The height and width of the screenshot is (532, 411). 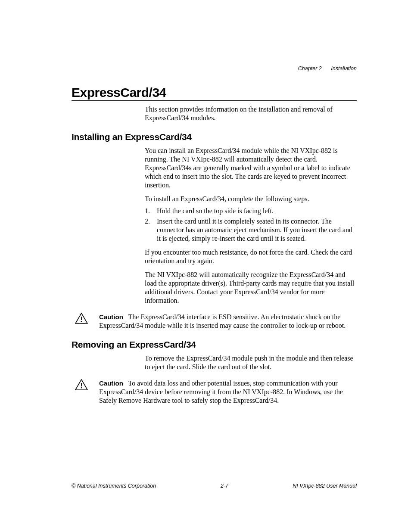 I want to click on list-item: 2. Insert the card until it is completel…, so click(x=251, y=230).